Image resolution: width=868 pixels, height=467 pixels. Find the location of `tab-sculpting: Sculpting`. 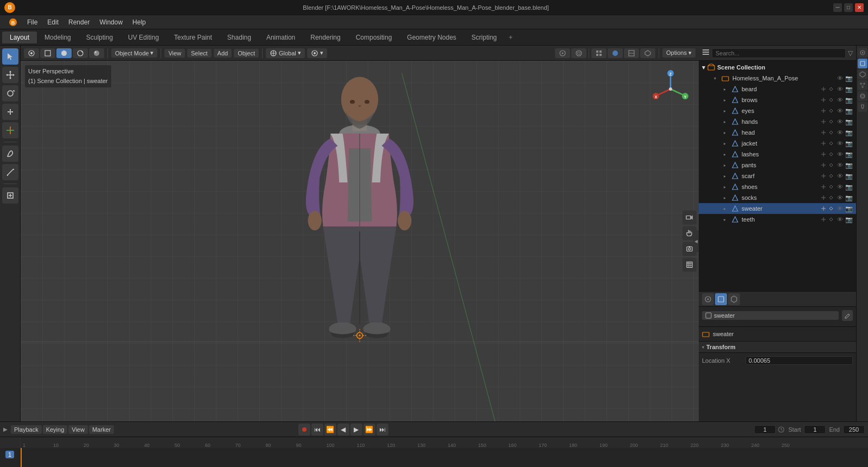

tab-sculpting: Sculpting is located at coordinates (100, 37).